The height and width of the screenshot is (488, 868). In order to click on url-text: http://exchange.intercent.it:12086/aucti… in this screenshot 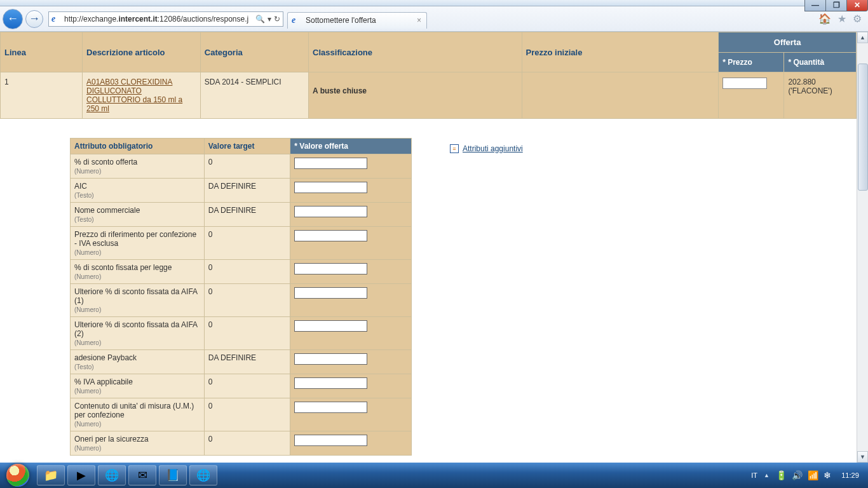, I will do `click(158, 19)`.